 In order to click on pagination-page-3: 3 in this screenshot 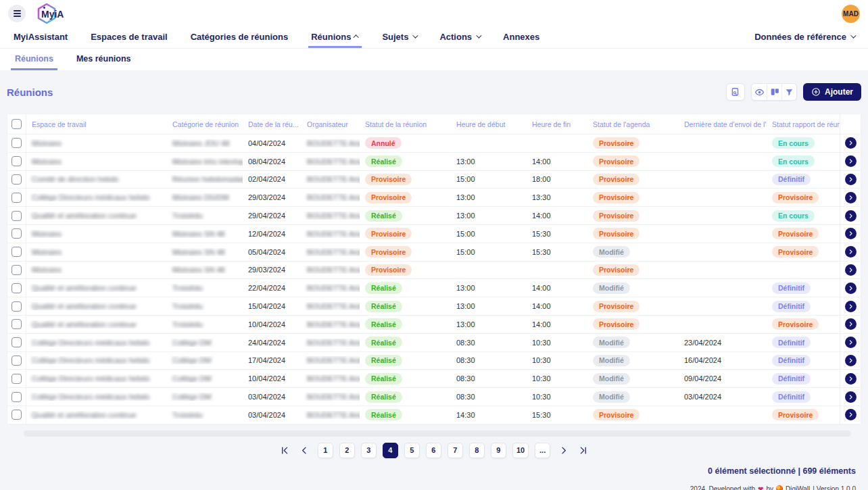, I will do `click(369, 450)`.